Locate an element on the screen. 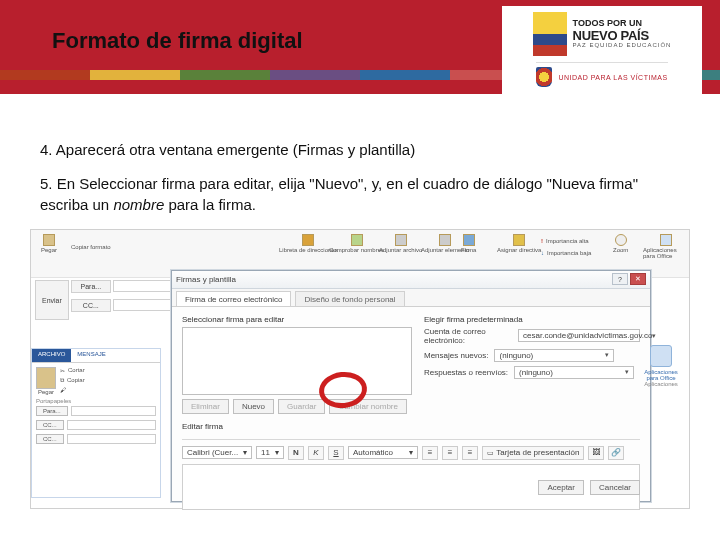 The image size is (720, 540). reply-label: Respuestas o reenvíos: is located at coordinates (466, 372).